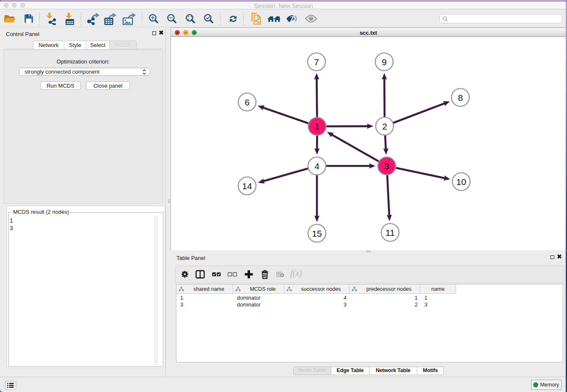  What do you see at coordinates (317, 166) in the screenshot?
I see `svg-text: 4` at bounding box center [317, 166].